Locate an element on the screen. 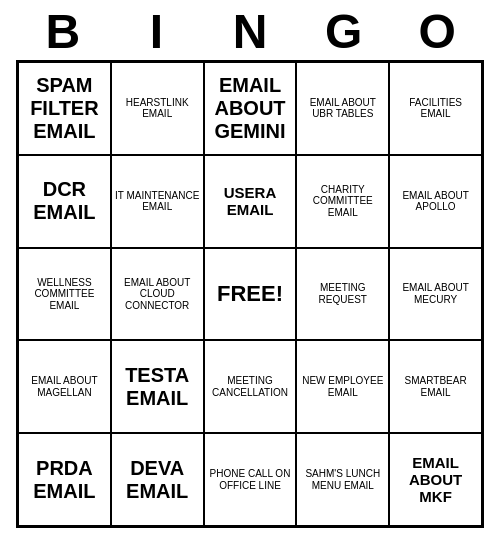  cell-text: PRDA EMAIL is located at coordinates (64, 480).